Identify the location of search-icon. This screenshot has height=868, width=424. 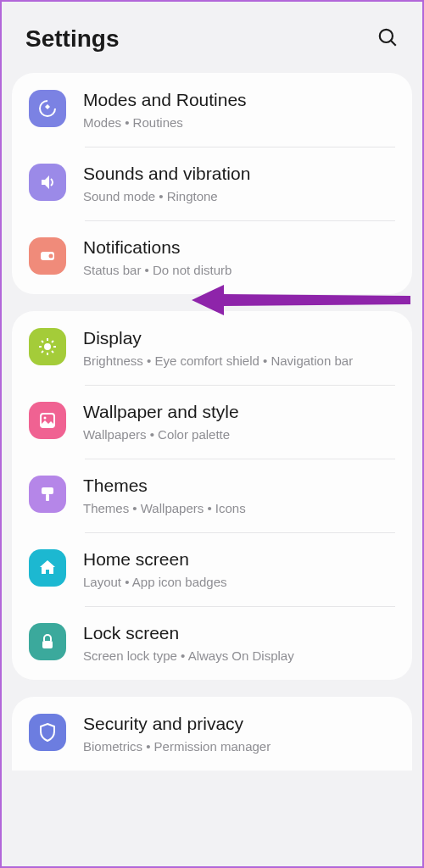
(388, 39).